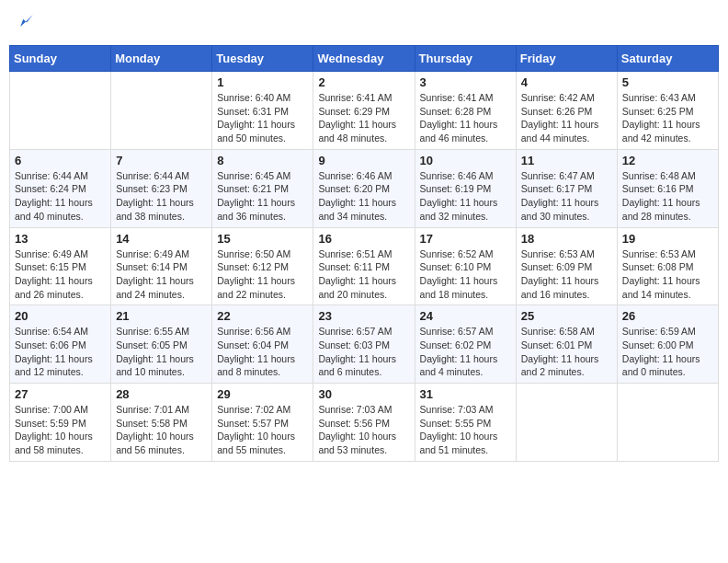 Image resolution: width=728 pixels, height=563 pixels. Describe the element at coordinates (364, 160) in the screenshot. I see `day-number: 9` at that location.